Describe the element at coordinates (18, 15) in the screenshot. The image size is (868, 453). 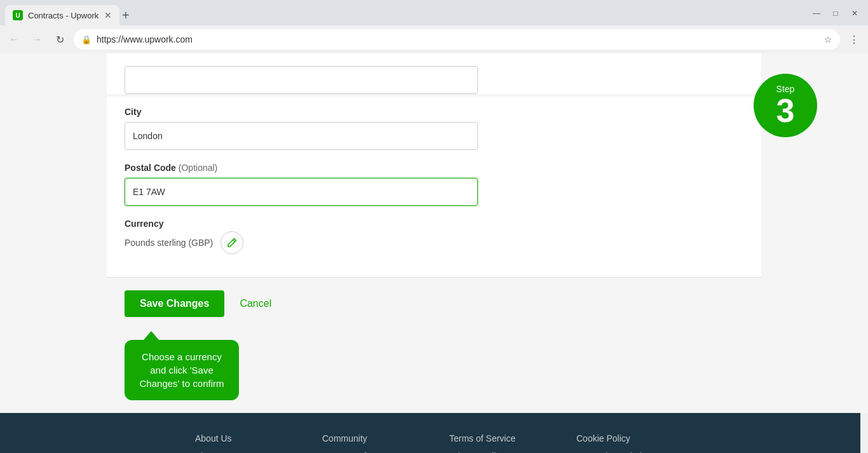
I see `tab-favicon: U` at that location.